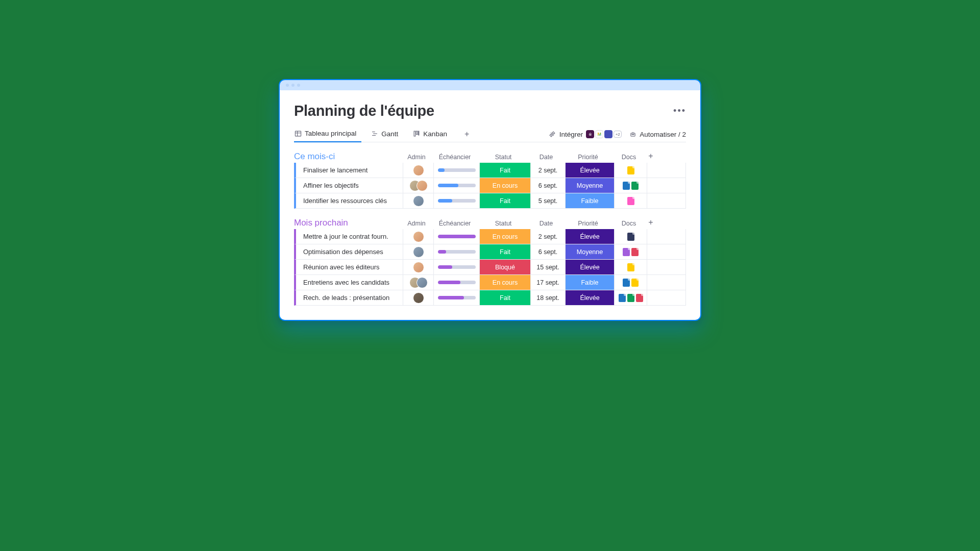 The width and height of the screenshot is (980, 551). What do you see at coordinates (432, 135) in the screenshot?
I see `tab-kanban: Kanban` at bounding box center [432, 135].